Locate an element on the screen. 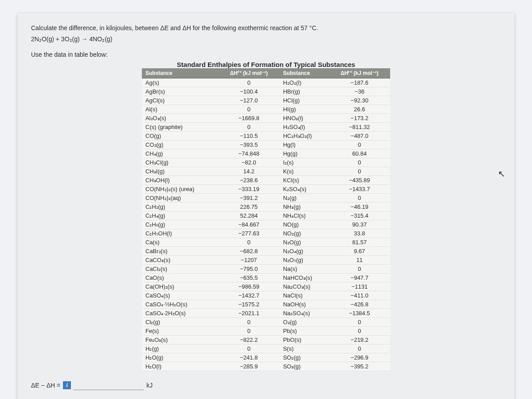  answer-unit: kJ is located at coordinates (149, 385).